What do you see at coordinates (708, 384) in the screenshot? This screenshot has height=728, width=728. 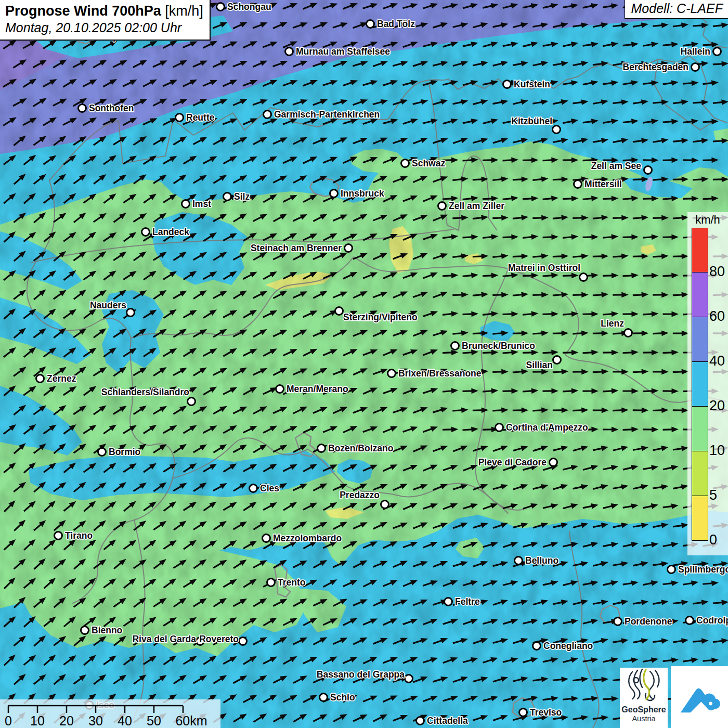 I see `legend: km/h 806040201050` at bounding box center [708, 384].